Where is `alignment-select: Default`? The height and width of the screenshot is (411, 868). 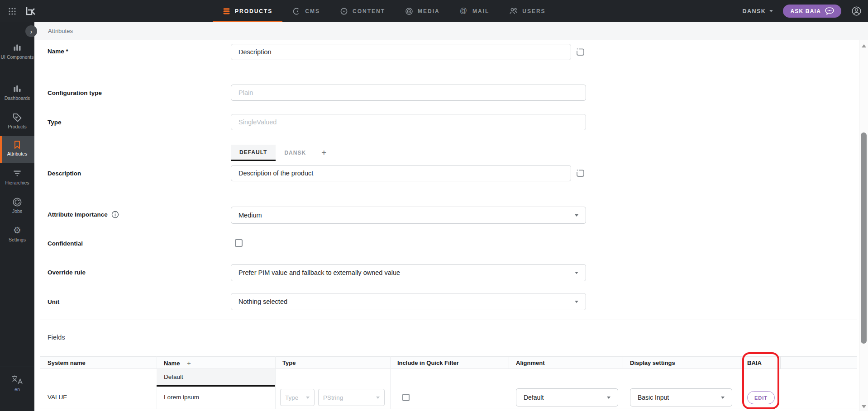 alignment-select: Default is located at coordinates (567, 397).